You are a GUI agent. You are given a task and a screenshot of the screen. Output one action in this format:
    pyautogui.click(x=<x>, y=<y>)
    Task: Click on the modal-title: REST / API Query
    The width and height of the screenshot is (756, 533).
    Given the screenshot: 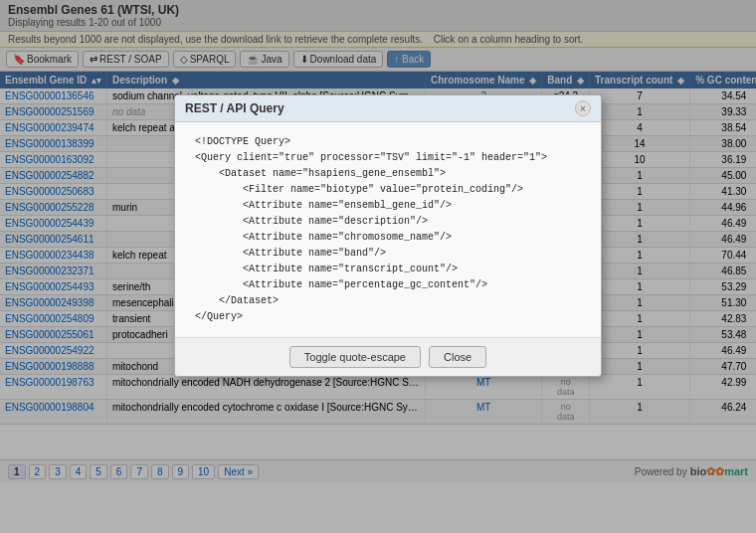 What is the action you would take?
    pyautogui.click(x=235, y=108)
    